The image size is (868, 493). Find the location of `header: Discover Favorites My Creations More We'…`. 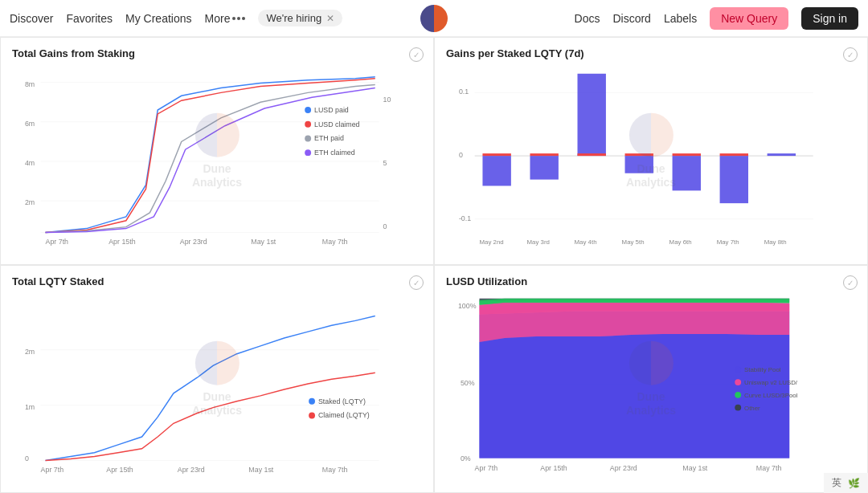

header: Discover Favorites My Creations More We'… is located at coordinates (434, 18).